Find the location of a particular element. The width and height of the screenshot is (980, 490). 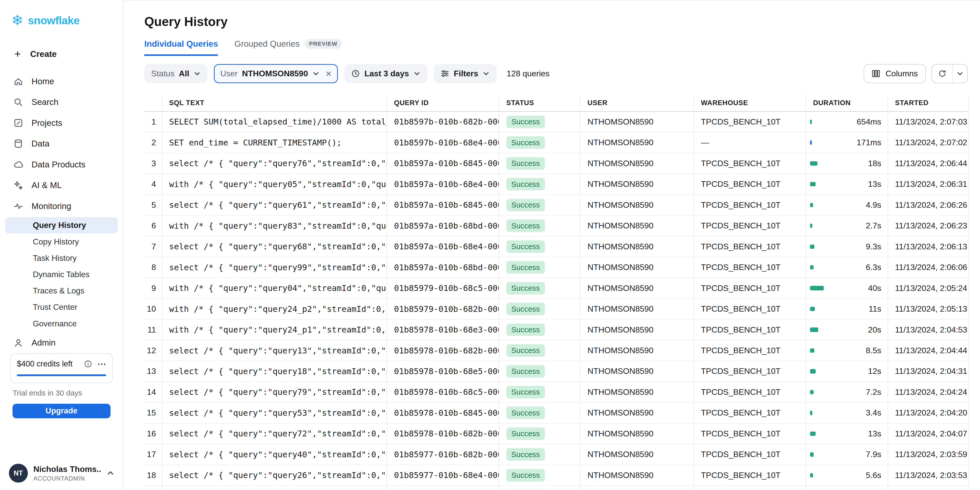

account-menu: NT Nicholas Thoms... ACCOUNTADMIN is located at coordinates (62, 473).